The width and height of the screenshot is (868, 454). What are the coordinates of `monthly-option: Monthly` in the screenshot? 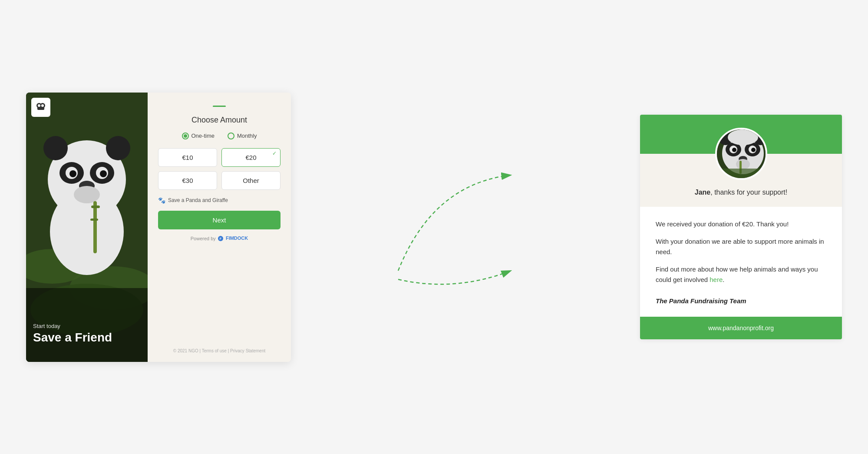 It's located at (242, 136).